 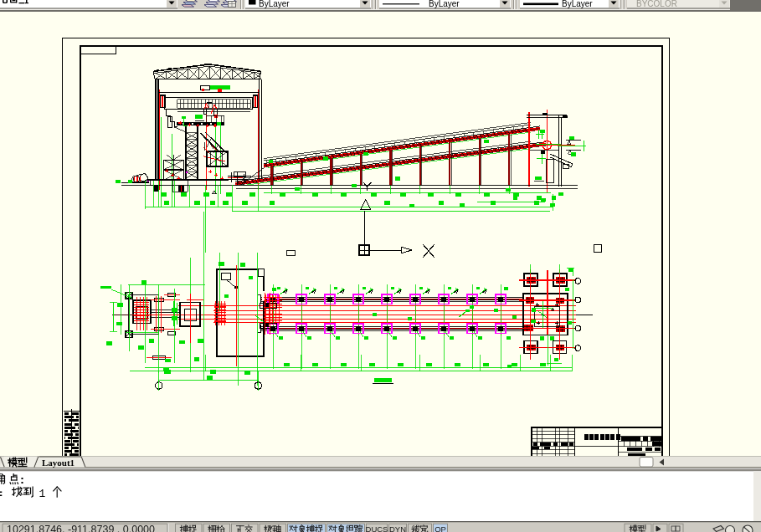 What do you see at coordinates (440, 529) in the screenshot?
I see `svg-text: QP` at bounding box center [440, 529].